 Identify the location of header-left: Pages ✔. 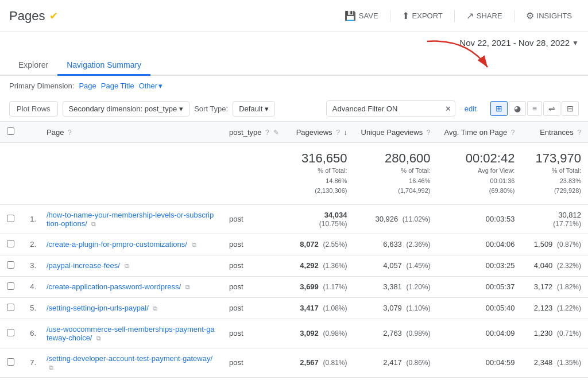
(33, 16).